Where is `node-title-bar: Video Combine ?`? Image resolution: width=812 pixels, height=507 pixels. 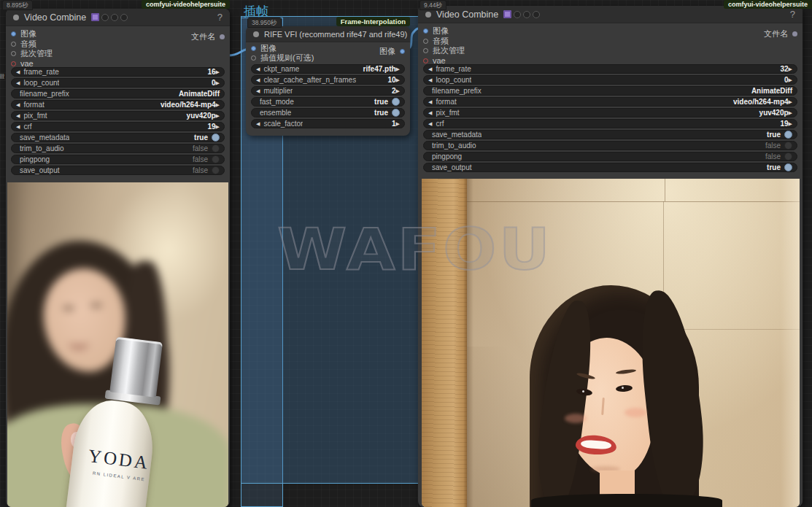
node-title-bar: Video Combine ? is located at coordinates (118, 18).